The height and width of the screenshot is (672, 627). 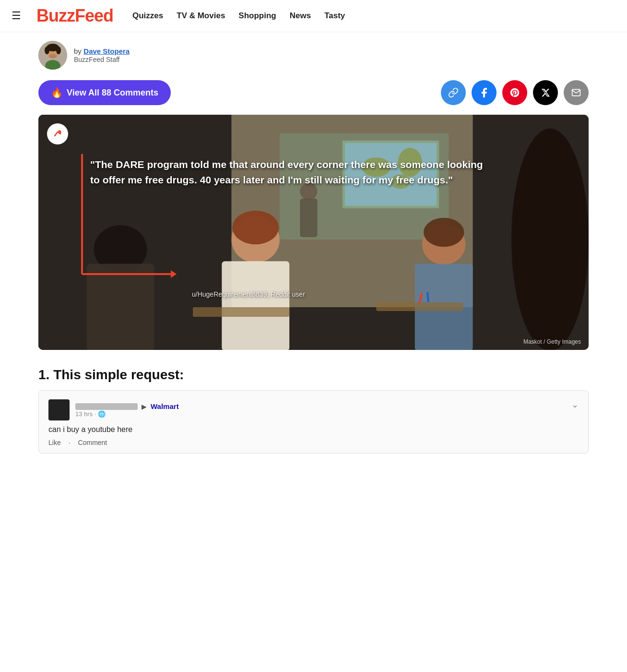 I want to click on comment-meta: ▶ Walmart 13 hrs · 🌐, so click(x=127, y=410).